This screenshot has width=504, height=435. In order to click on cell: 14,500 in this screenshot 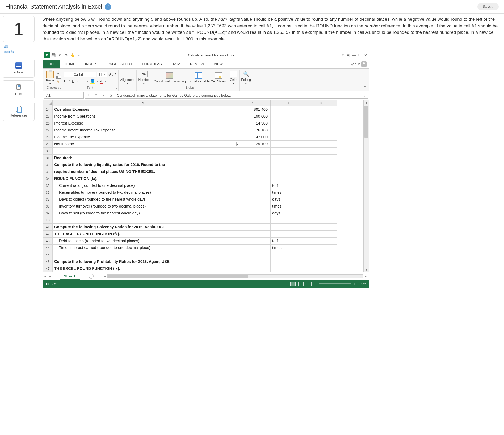, I will do `click(252, 123)`.